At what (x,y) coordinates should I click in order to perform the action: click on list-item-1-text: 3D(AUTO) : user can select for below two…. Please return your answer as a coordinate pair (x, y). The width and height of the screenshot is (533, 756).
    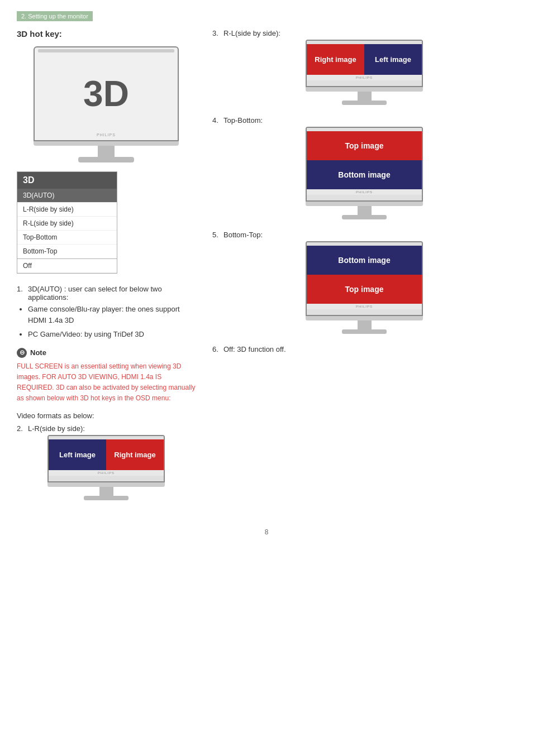
    Looking at the image, I should click on (112, 293).